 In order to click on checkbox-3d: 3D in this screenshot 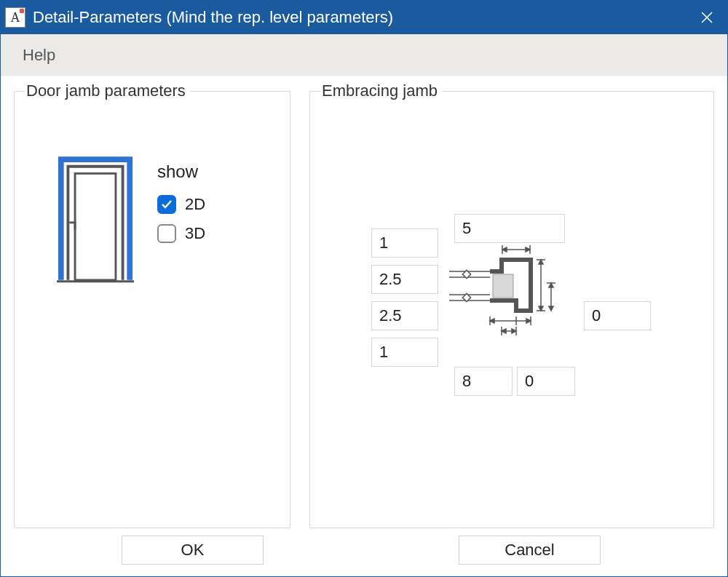, I will do `click(181, 234)`.